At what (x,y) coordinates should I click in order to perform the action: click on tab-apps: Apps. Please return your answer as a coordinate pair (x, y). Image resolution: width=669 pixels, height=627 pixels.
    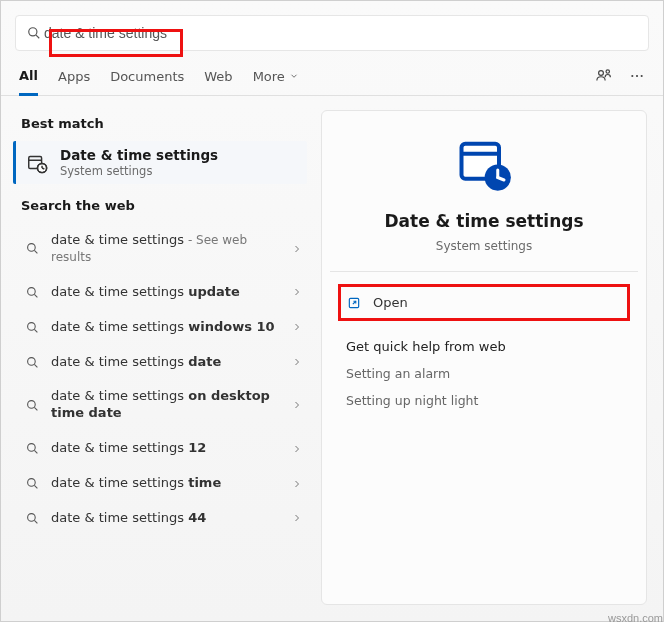
    Looking at the image, I should click on (74, 82).